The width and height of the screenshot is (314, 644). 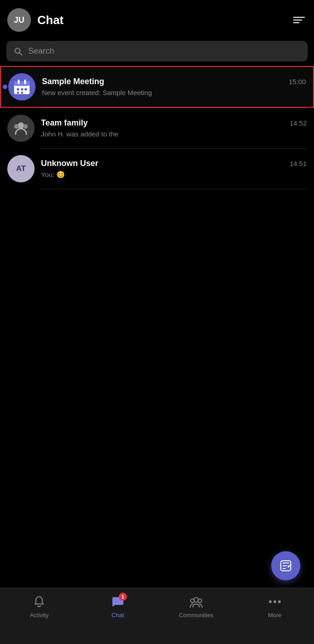 I want to click on avatar: JU, so click(x=19, y=20).